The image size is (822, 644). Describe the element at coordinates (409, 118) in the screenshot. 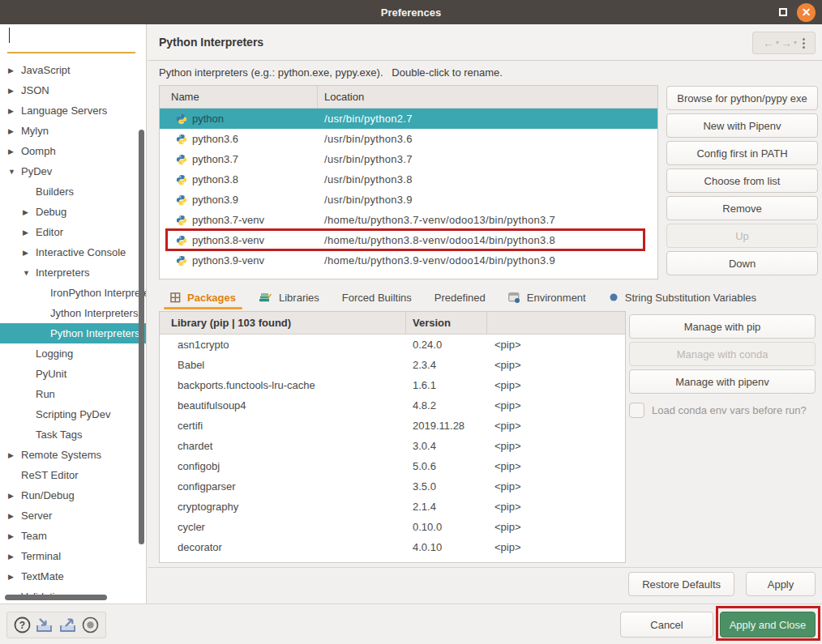

I see `interpreter-row-python: python/usr/bin/python2.7` at that location.